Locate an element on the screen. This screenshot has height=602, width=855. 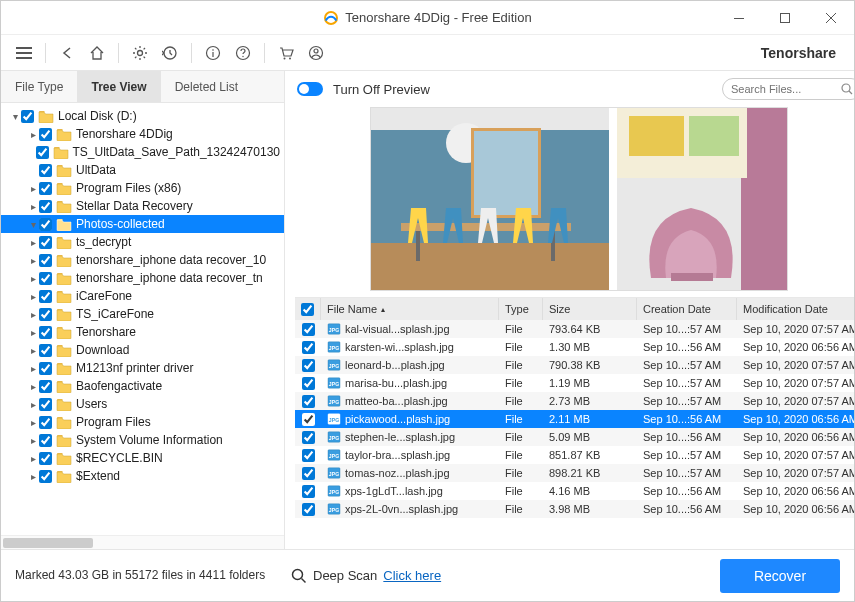
tree-item: ▸ts_decrypt is located at coordinates (142, 242).